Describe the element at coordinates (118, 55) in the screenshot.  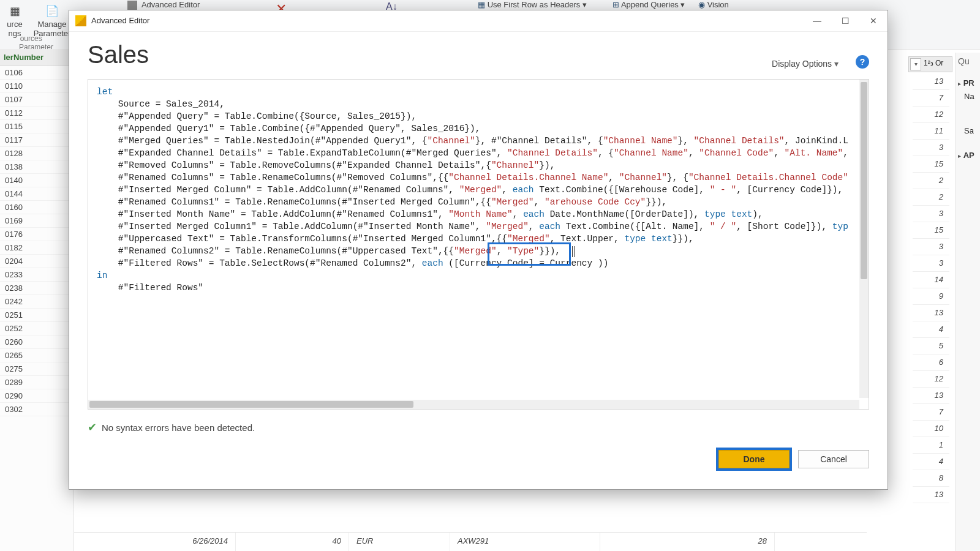
I see `query-name-heading: Sales` at that location.